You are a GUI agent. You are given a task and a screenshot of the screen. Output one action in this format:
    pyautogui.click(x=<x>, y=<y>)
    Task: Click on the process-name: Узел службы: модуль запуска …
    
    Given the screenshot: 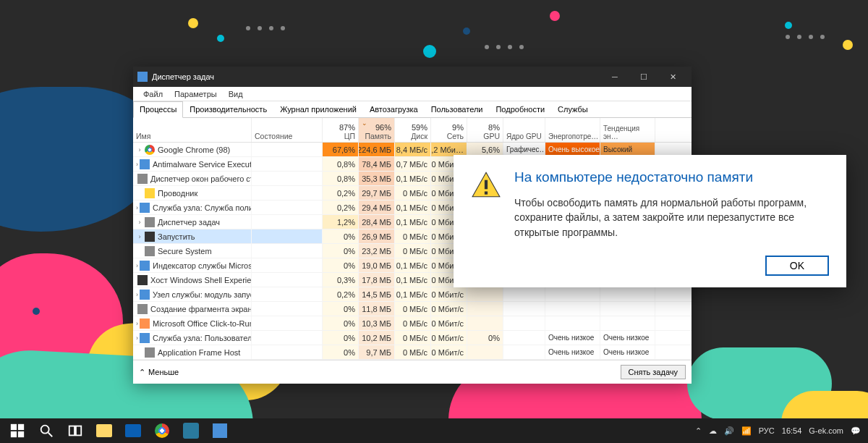 What is the action you would take?
    pyautogui.click(x=203, y=295)
    